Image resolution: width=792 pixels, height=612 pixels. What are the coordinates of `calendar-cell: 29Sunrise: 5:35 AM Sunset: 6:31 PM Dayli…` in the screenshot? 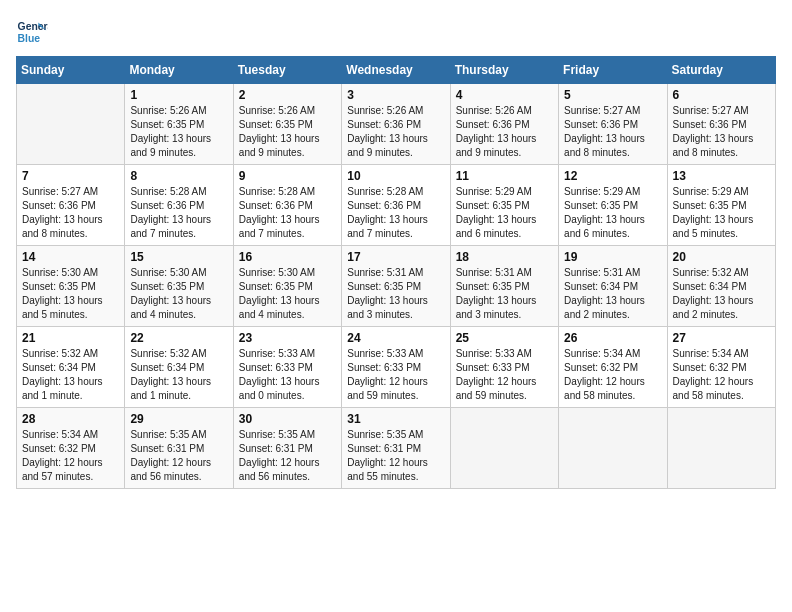 It's located at (179, 448).